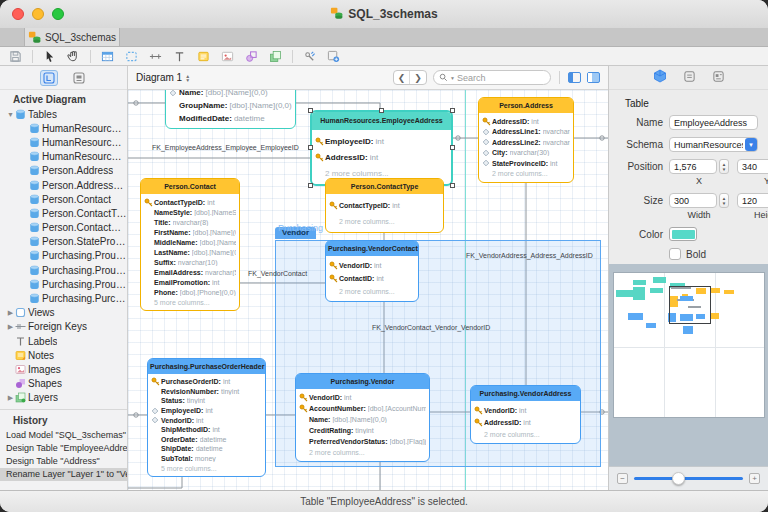 The image size is (768, 512). I want to click on history-item: Design Table "EmployeeAddress", so click(64, 448).